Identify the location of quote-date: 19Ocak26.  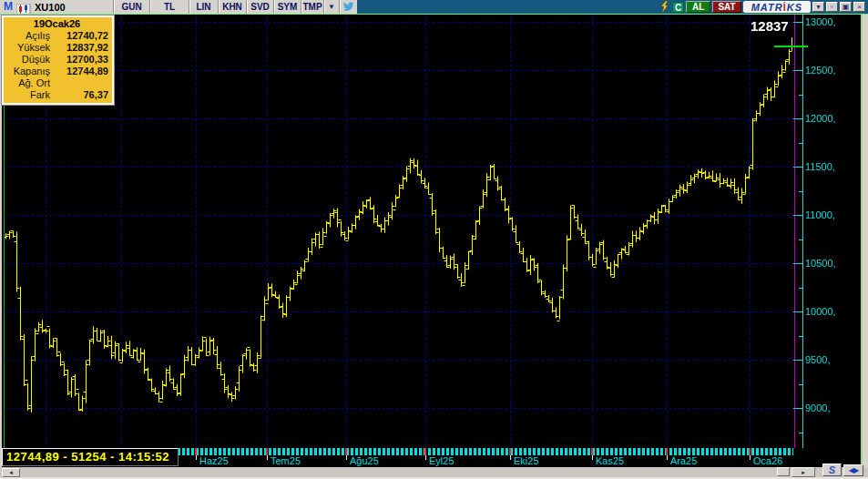
(56, 24).